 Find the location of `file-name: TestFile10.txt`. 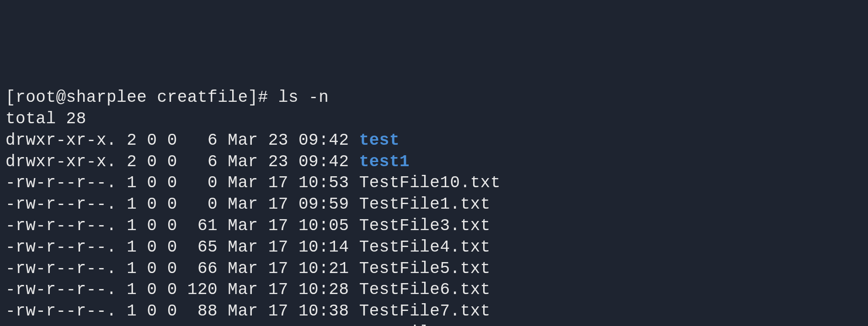

file-name: TestFile10.txt is located at coordinates (430, 183).